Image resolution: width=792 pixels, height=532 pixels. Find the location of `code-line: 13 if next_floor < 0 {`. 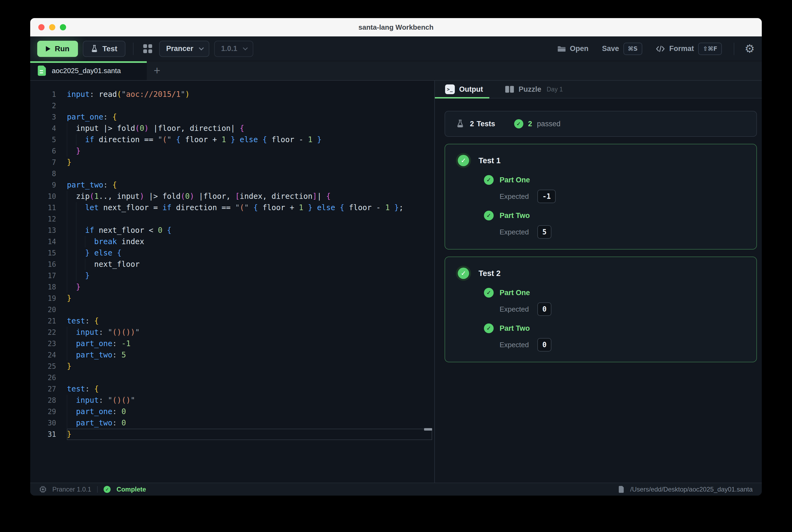

code-line: 13 if next_floor < 0 { is located at coordinates (231, 230).